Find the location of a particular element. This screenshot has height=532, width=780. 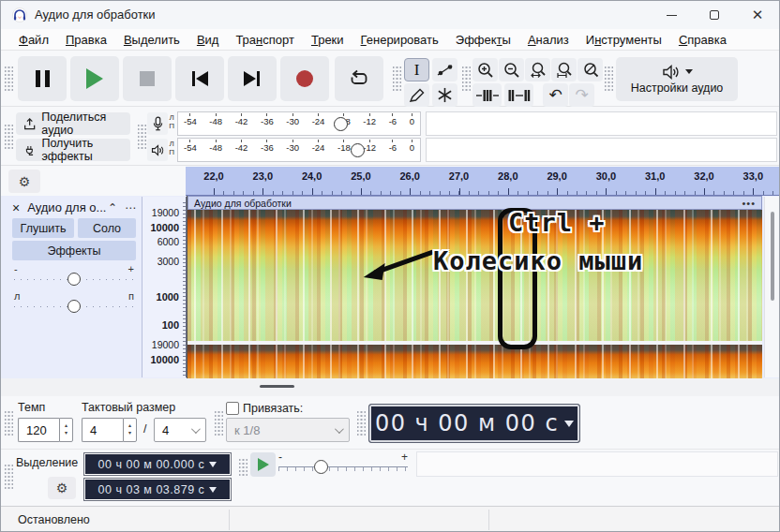

stop-button is located at coordinates (147, 79).